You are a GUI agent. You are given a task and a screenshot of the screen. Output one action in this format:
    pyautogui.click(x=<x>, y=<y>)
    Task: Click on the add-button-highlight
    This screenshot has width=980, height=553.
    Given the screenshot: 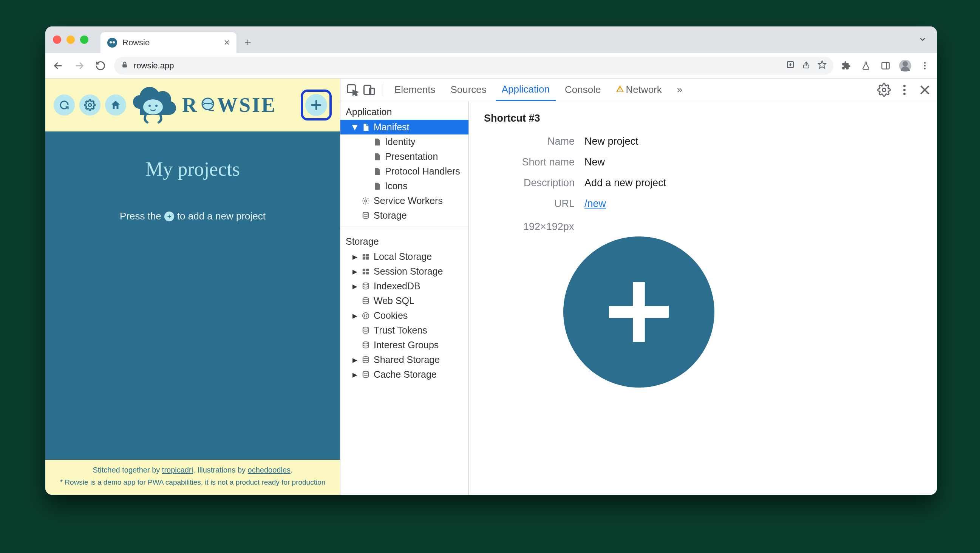 What is the action you would take?
    pyautogui.click(x=316, y=105)
    